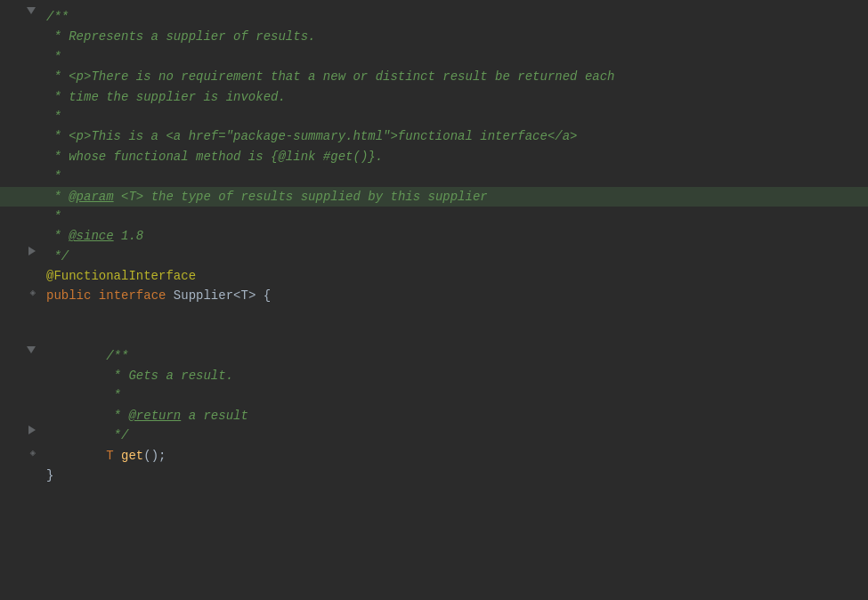 The height and width of the screenshot is (600, 868). Describe the element at coordinates (434, 475) in the screenshot. I see `code-line-24: }` at that location.